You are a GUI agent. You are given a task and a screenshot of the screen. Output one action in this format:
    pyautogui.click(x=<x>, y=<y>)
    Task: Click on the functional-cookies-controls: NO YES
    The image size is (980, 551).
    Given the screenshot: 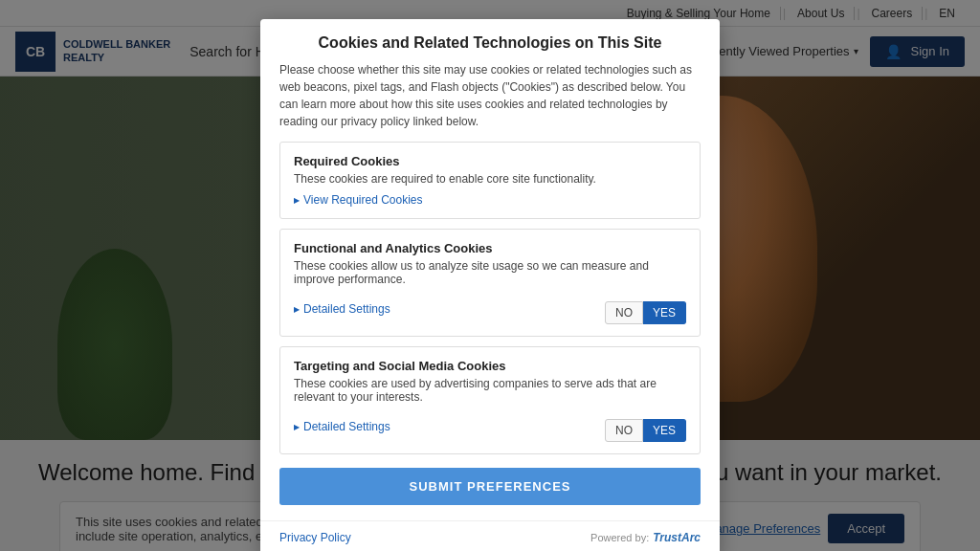 What is the action you would take?
    pyautogui.click(x=645, y=313)
    